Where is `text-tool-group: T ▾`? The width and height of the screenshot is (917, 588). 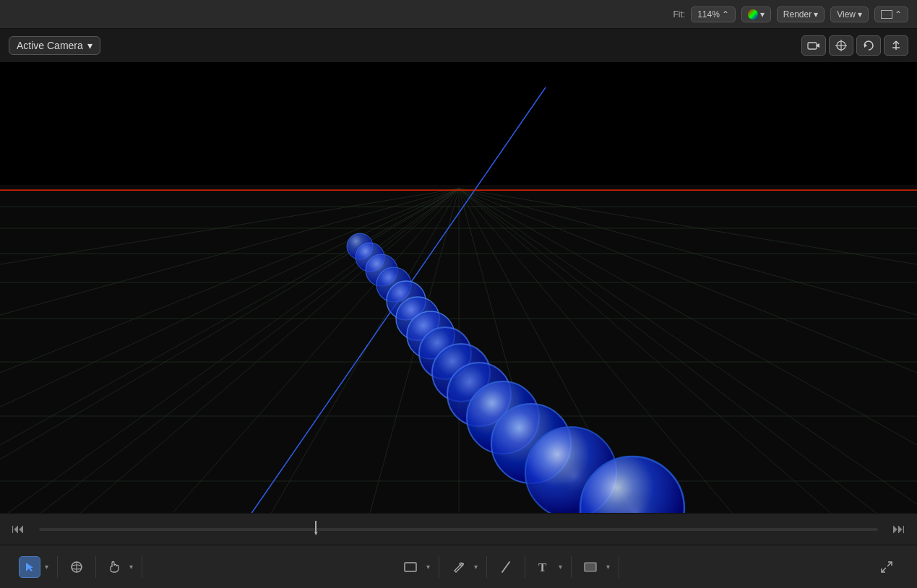
text-tool-group: T ▾ is located at coordinates (548, 567).